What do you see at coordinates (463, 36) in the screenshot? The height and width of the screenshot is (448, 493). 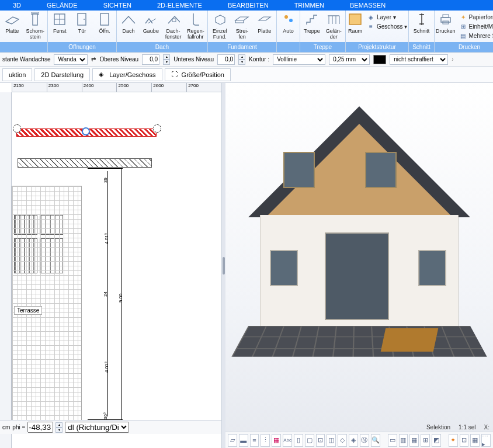 I see `pages-icon: ▤` at bounding box center [463, 36].